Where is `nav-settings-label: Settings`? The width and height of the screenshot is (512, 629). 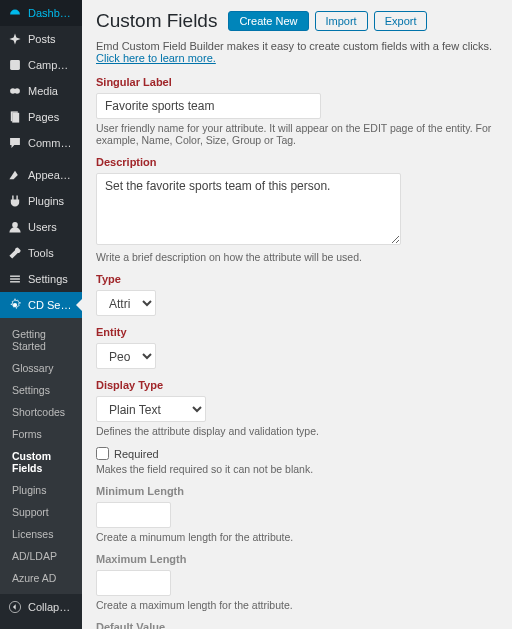 nav-settings-label: Settings is located at coordinates (48, 279).